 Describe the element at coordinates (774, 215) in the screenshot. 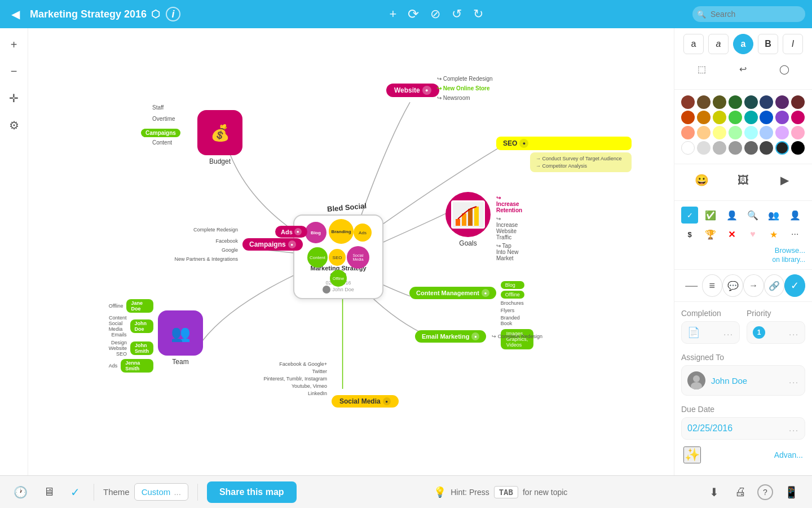

I see `sticker-group: 👥` at that location.